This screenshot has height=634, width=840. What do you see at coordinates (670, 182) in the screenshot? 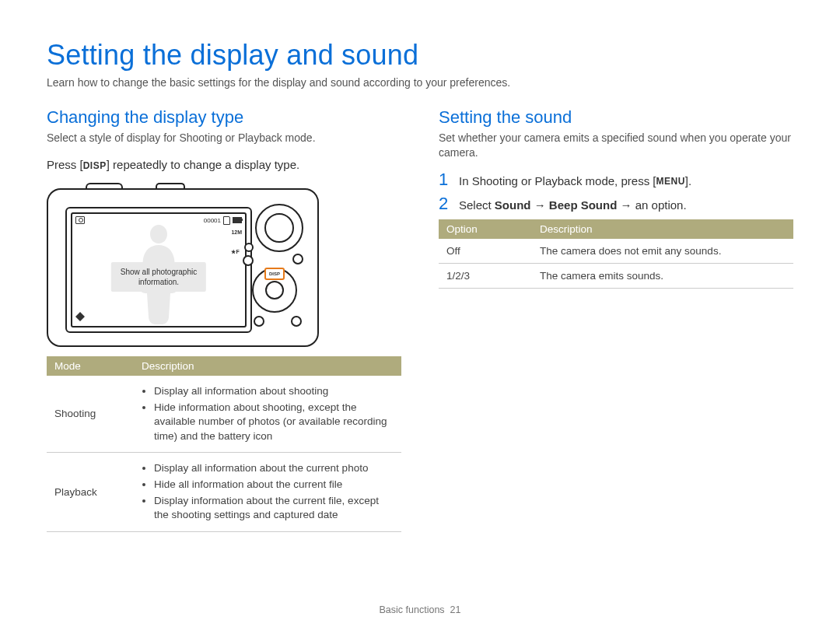
I see `menu-label: MENU` at bounding box center [670, 182].